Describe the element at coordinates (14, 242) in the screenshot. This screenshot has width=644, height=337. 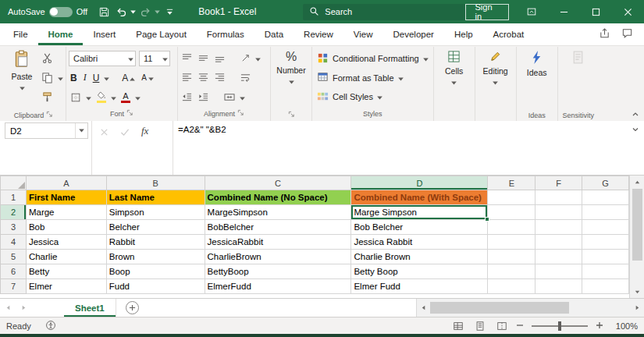
I see `row-header-4: 4` at that location.